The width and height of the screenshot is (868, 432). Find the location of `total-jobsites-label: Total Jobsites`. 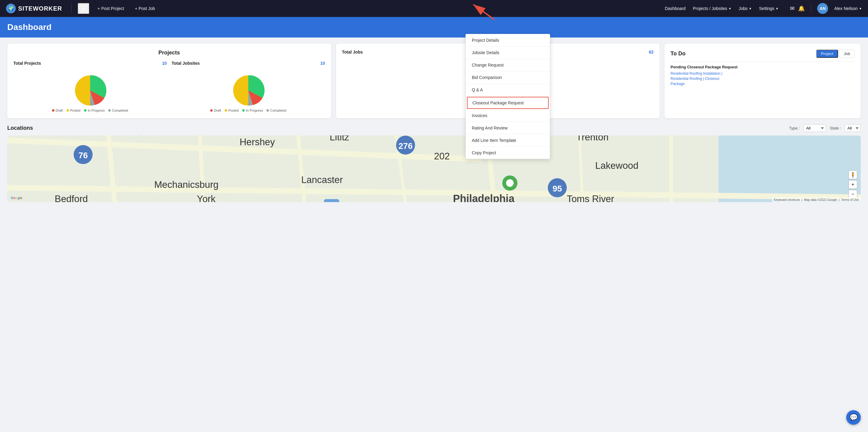

total-jobsites-label: Total Jobsites is located at coordinates (185, 63).